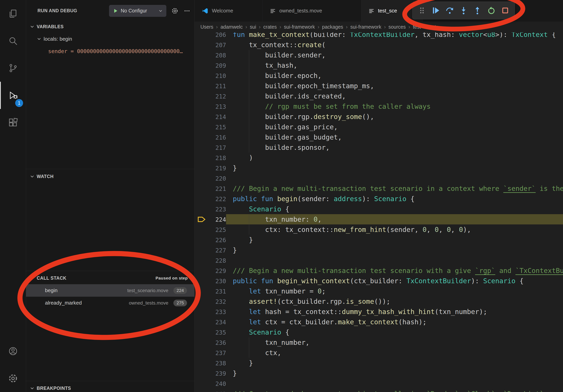 The height and width of the screenshot is (392, 563). I want to click on gutter: 214, so click(210, 117).